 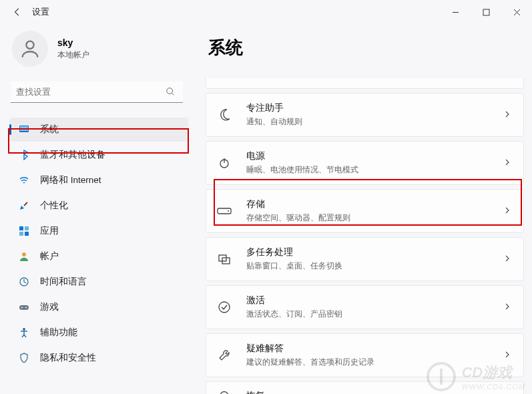 What do you see at coordinates (476, 377) in the screenshot?
I see `watermark: CD游戏 WWW.CD6.COM` at bounding box center [476, 377].